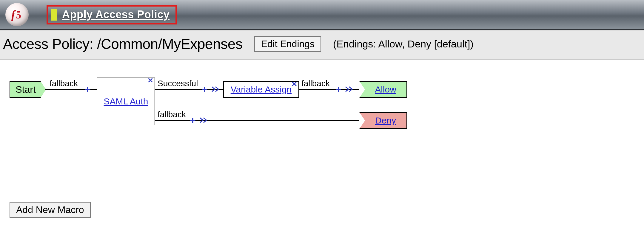 The image size is (644, 247). I want to click on pending-changes-marker-icon, so click(54, 15).